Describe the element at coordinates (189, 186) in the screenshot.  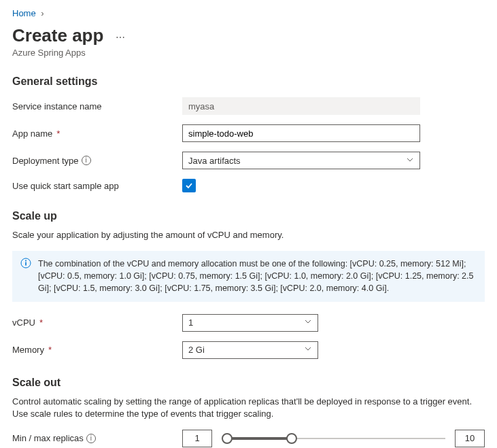
I see `sample-app-checkbox` at that location.